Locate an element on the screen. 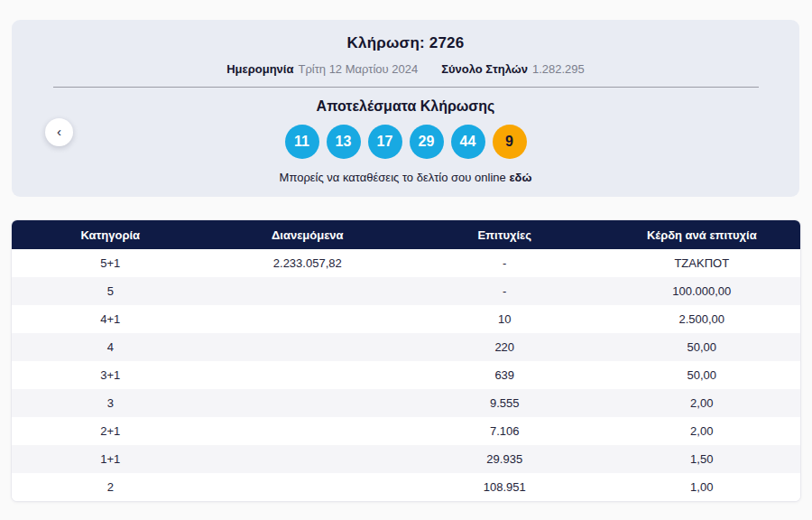 Image resolution: width=812 pixels, height=520 pixels. cell-prize: ΤΖΑΚΠΟΤ is located at coordinates (702, 264).